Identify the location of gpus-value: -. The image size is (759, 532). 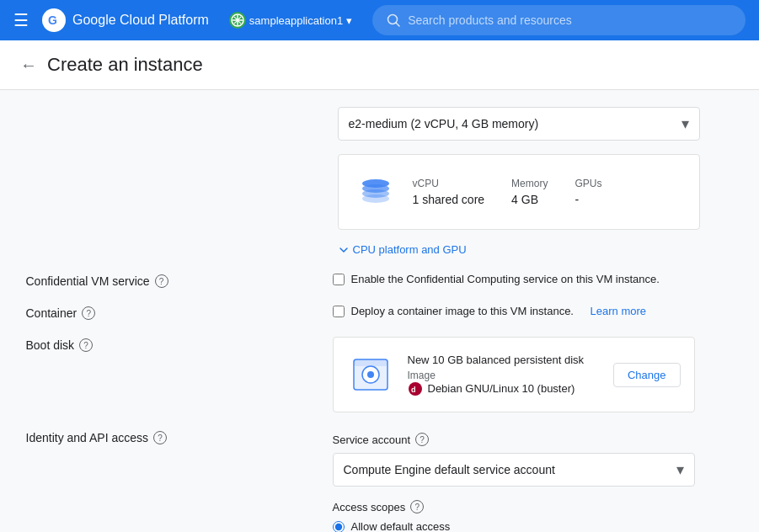
(588, 200).